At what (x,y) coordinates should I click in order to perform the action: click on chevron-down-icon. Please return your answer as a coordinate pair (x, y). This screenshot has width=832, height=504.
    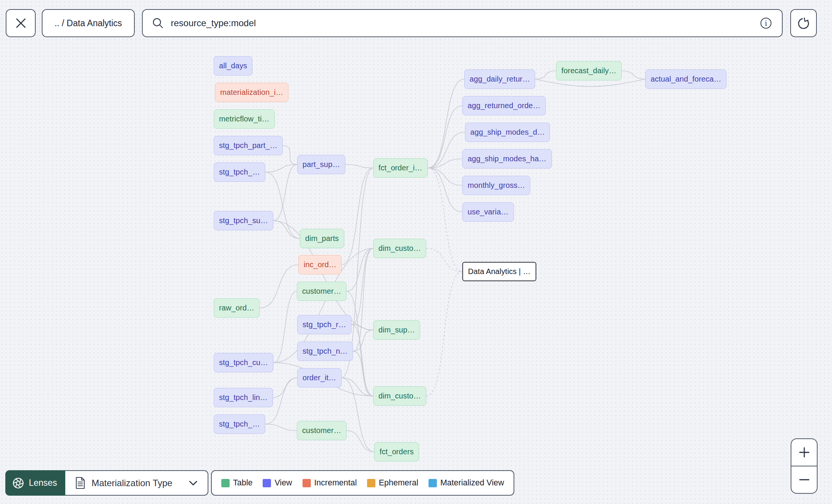
    Looking at the image, I should click on (193, 483).